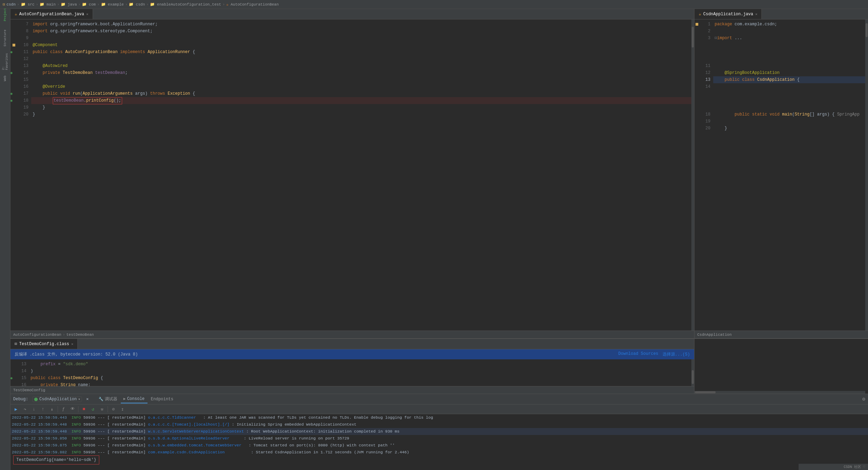 The height and width of the screenshot is (470, 868). Describe the element at coordinates (854, 467) in the screenshot. I see `bottom-status-text: CSDN 社区 ♡` at that location.